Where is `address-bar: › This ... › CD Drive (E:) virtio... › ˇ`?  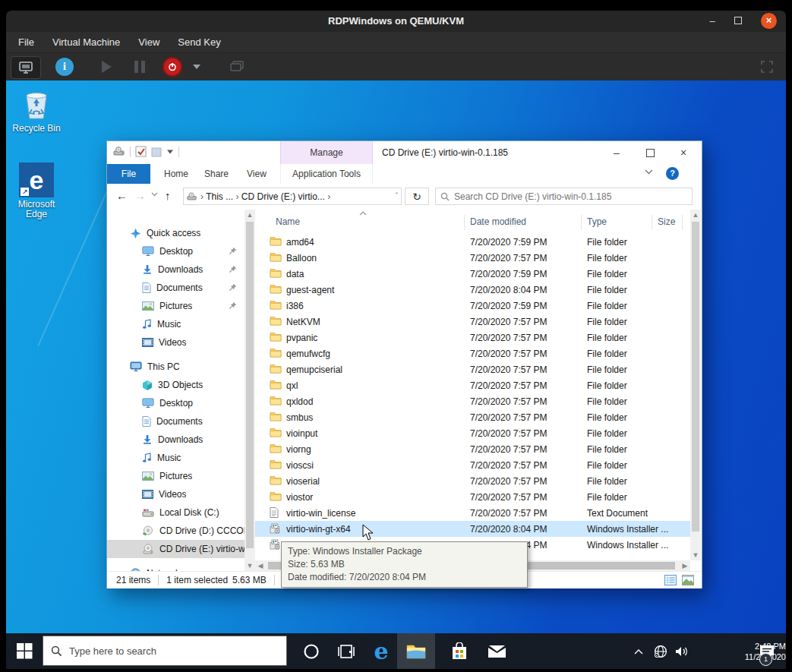
address-bar: › This ... › CD Drive (E:) virtio... › ˇ is located at coordinates (292, 196).